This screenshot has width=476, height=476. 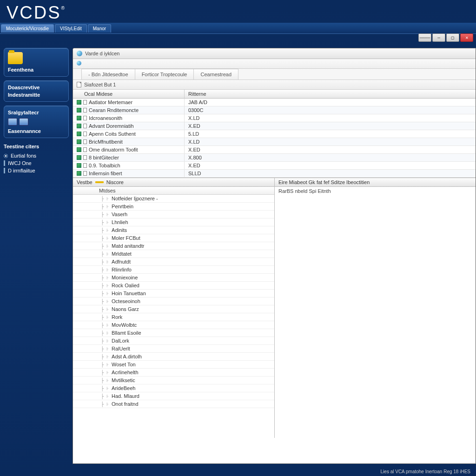 I want to click on tree-label: Moler FCBut, so click(x=126, y=238).